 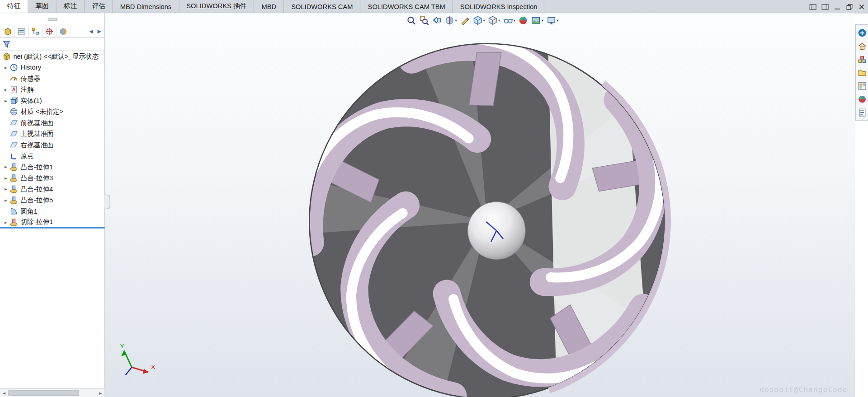 What do you see at coordinates (37, 145) in the screenshot?
I see `tree-item-label: 右视基准面` at bounding box center [37, 145].